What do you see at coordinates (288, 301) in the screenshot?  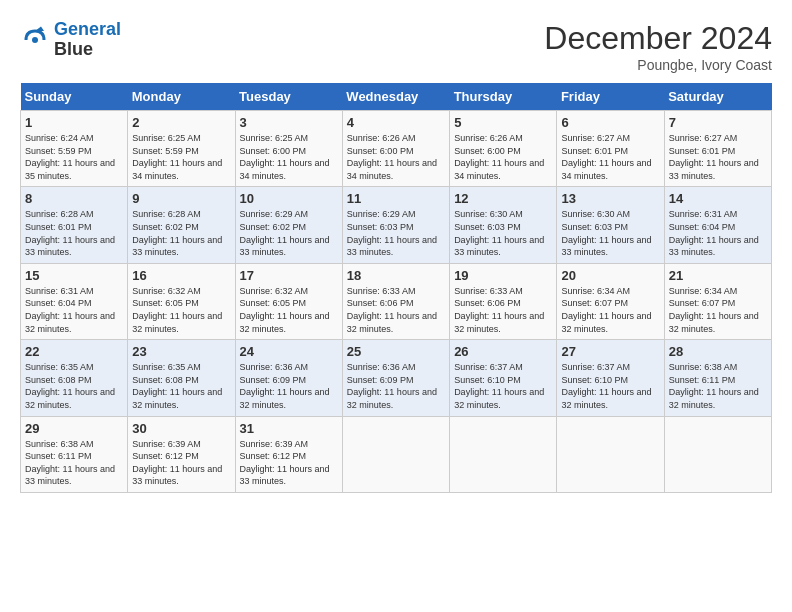 I see `calendar-cell: 17Sunrise: 6:32 AMSunset: 6:05 PMDayligh…` at bounding box center [288, 301].